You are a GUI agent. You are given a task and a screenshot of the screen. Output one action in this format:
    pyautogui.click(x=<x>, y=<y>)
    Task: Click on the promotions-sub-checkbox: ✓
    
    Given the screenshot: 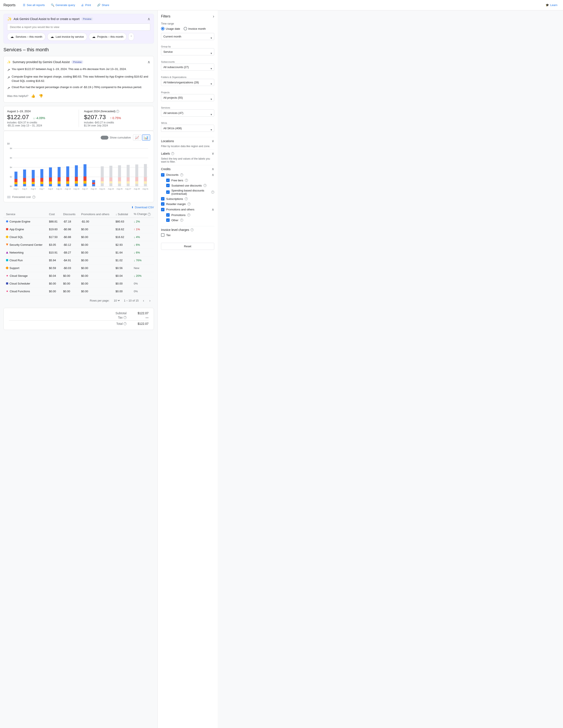 What is the action you would take?
    pyautogui.click(x=168, y=215)
    